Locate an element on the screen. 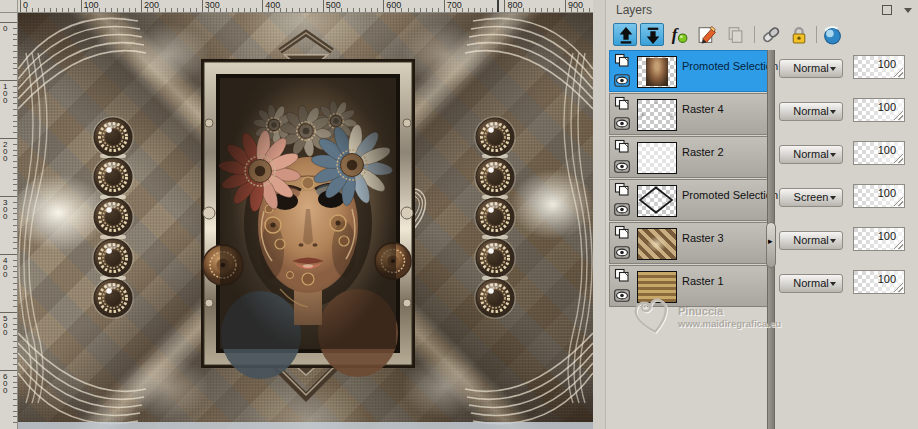 This screenshot has height=429, width=918. layer-row: Raster 3 Normal 100 is located at coordinates (762, 244).